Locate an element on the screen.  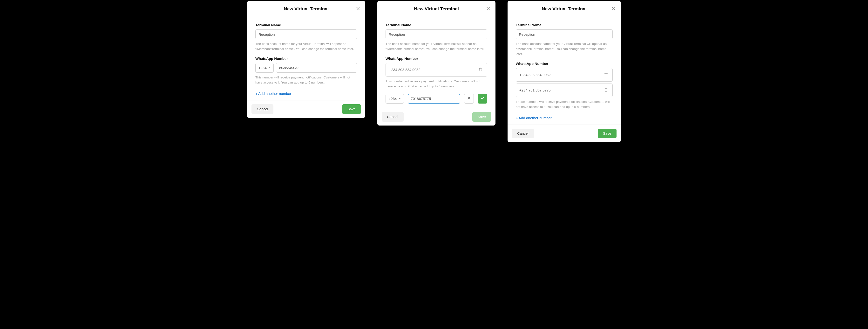
saved-number-row: +234 701 867 5775 is located at coordinates (564, 90).